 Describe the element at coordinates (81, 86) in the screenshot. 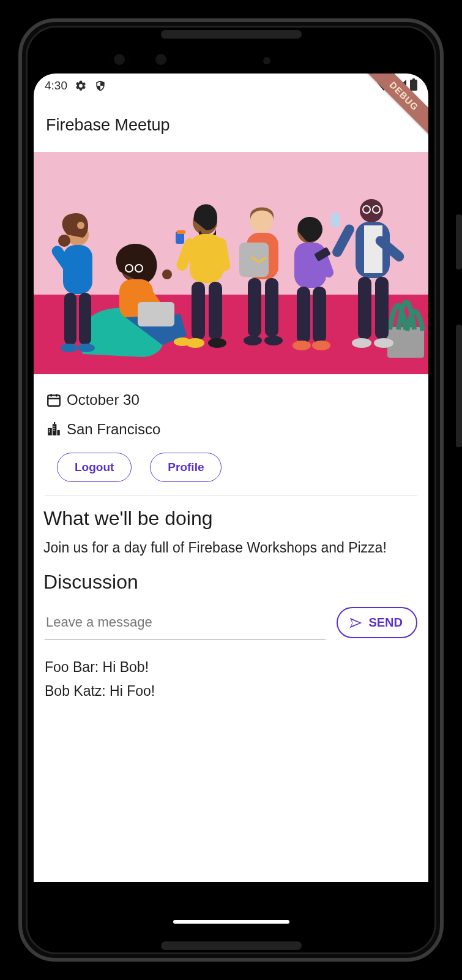

I see `gear-icon` at that location.